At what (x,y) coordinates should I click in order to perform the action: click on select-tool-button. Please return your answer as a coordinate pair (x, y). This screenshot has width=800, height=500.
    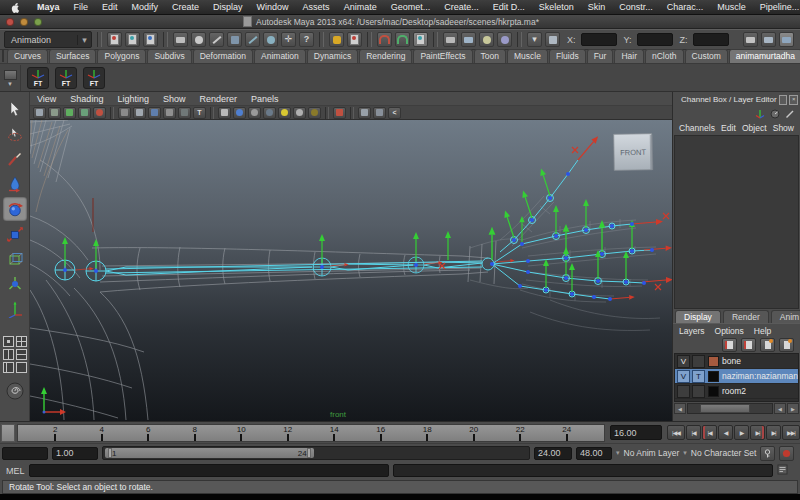
    Looking at the image, I should click on (15, 109).